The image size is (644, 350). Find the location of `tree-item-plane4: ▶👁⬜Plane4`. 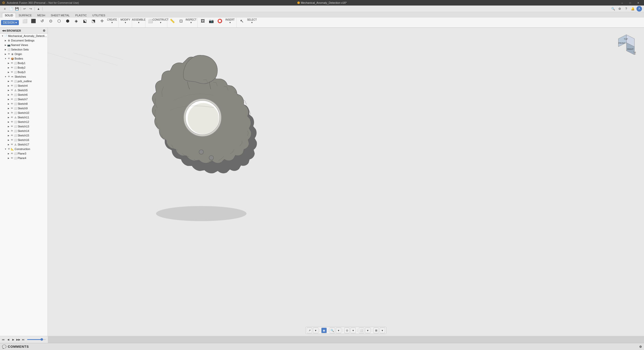

tree-item-plane4: ▶👁⬜Plane4 is located at coordinates (24, 158).